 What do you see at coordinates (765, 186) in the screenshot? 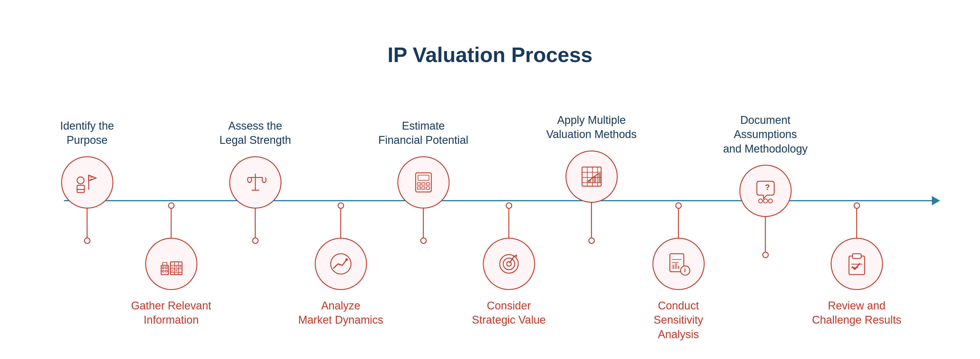
I see `step-document: Document Assumptions and Methodology ?` at bounding box center [765, 186].